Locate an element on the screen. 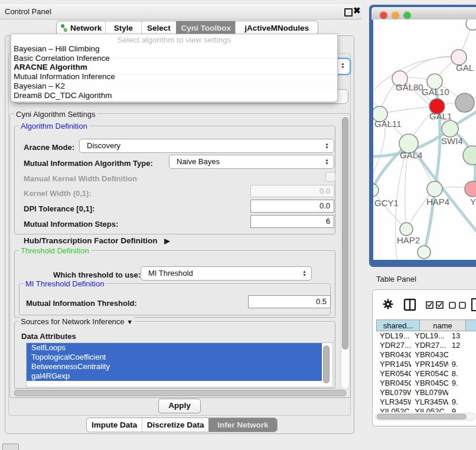 The width and height of the screenshot is (476, 450). sources-group-title: Sources for Network Inference ▼ is located at coordinates (77, 321).